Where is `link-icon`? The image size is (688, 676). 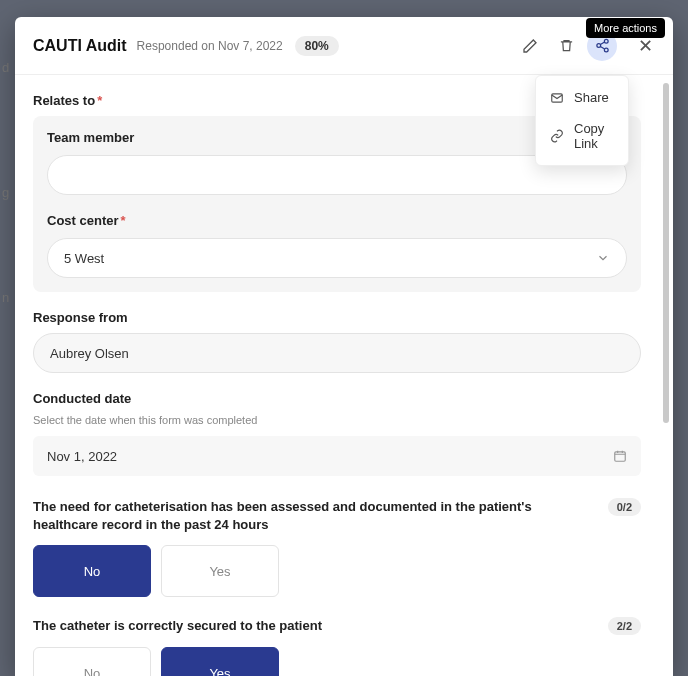
link-icon is located at coordinates (557, 136).